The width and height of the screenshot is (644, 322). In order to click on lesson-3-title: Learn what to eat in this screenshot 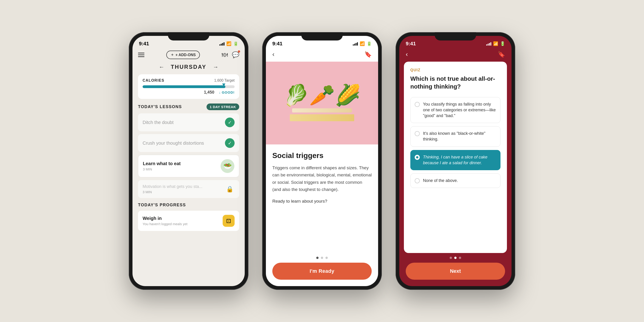, I will do `click(162, 164)`.